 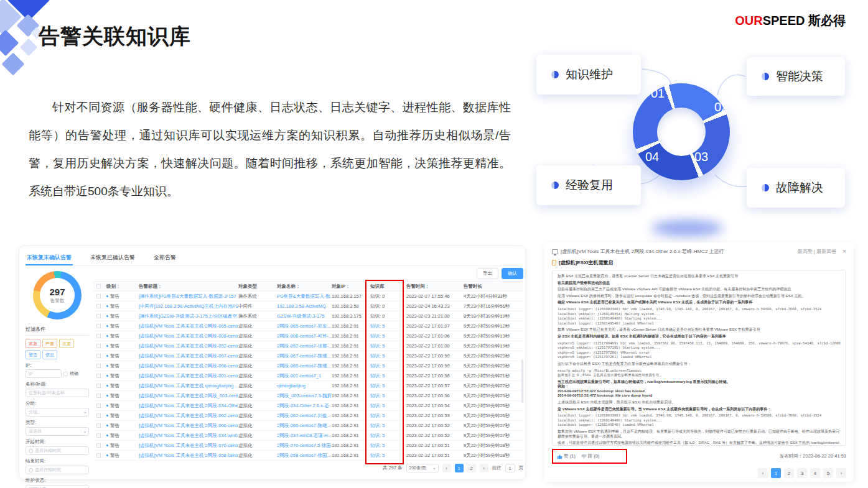 I want to click on export-button: 导出, so click(x=488, y=274).